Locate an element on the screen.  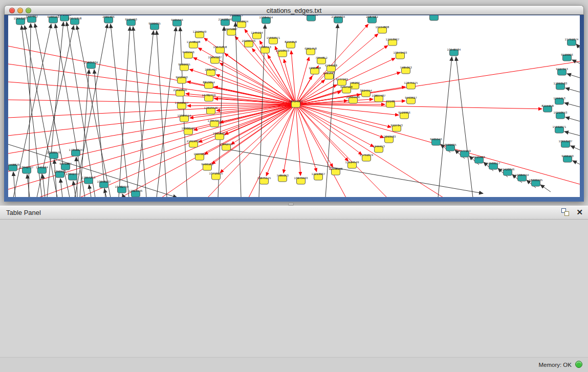
window-titlebar: citations_edges.txt is located at coordinates (294, 10).